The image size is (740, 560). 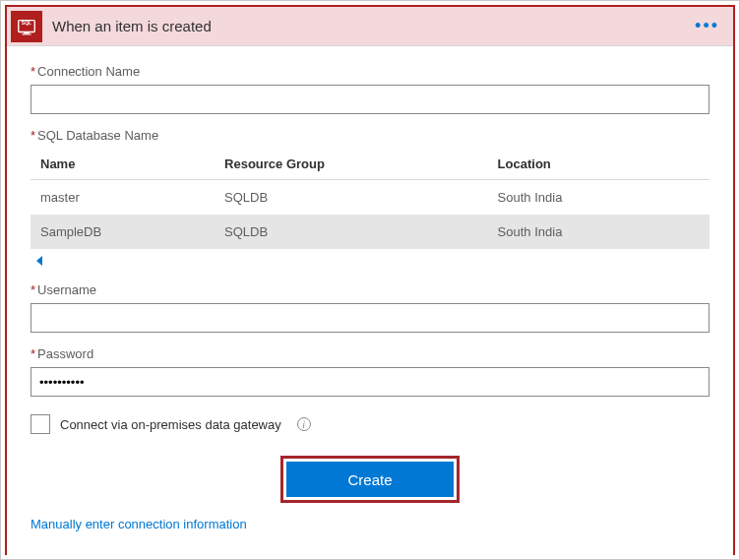 I want to click on col-resource-group: Resource Group, so click(x=351, y=164).